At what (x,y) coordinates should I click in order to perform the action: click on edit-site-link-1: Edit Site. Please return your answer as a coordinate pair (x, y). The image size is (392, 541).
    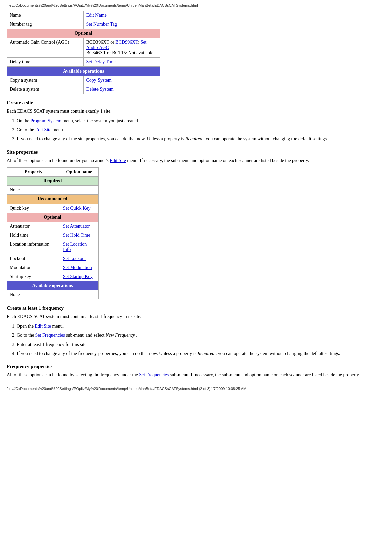
    Looking at the image, I should click on (43, 130).